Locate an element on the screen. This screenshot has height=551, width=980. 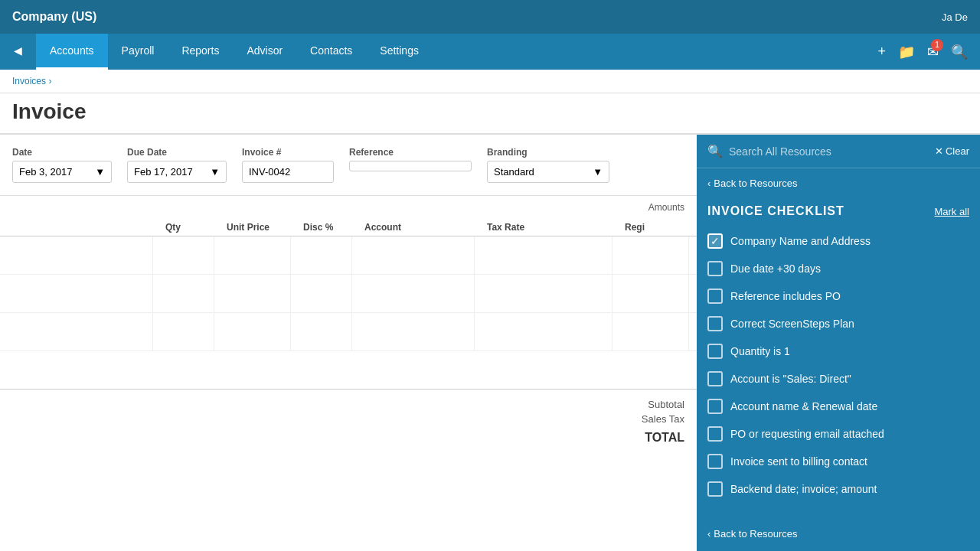
back-to-resources-top: ‹ Back to Resources is located at coordinates (838, 184).